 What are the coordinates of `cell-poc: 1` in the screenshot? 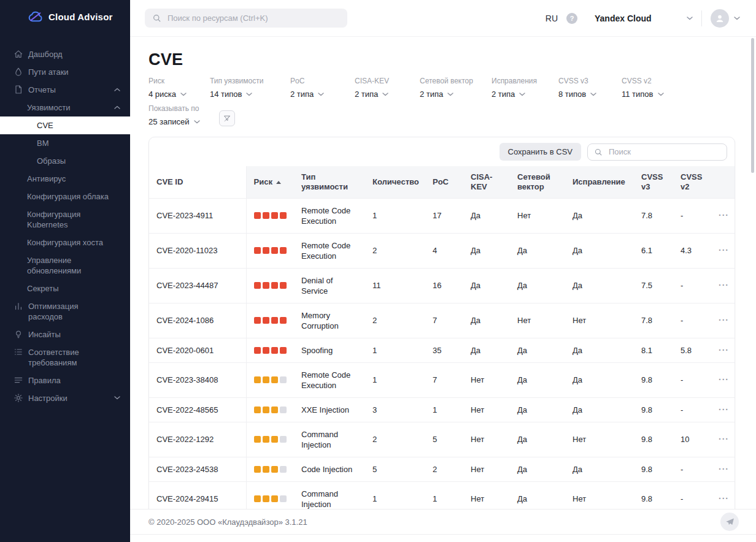 It's located at (444, 410).